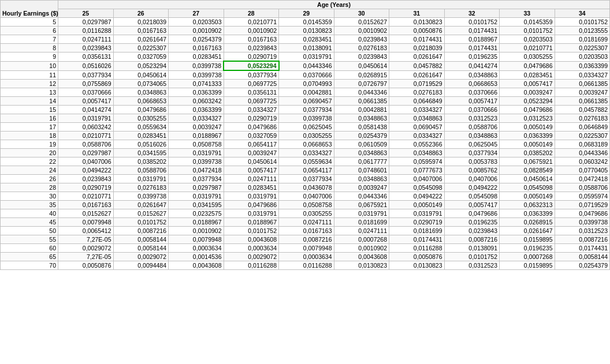 The image size is (610, 364). What do you see at coordinates (305, 75) in the screenshot?
I see `table-row: 110,03779340,04506140,03997380,03779340,…` at bounding box center [305, 75].